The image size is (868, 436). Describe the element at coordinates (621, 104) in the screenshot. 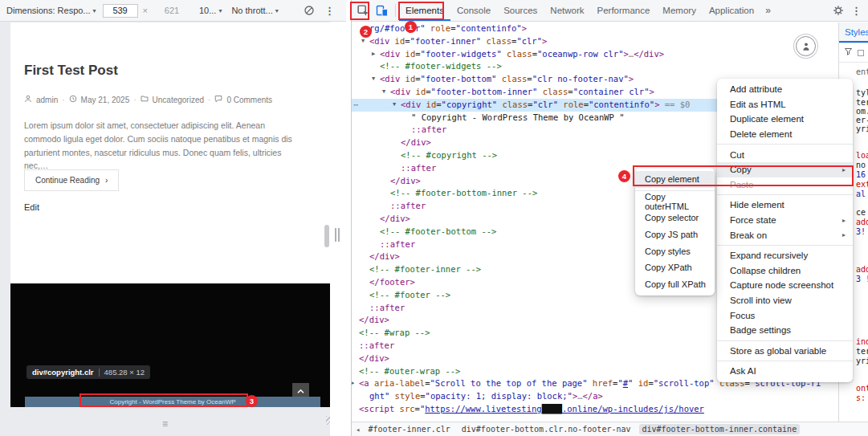

I see `code-token: "contentinfo"` at that location.